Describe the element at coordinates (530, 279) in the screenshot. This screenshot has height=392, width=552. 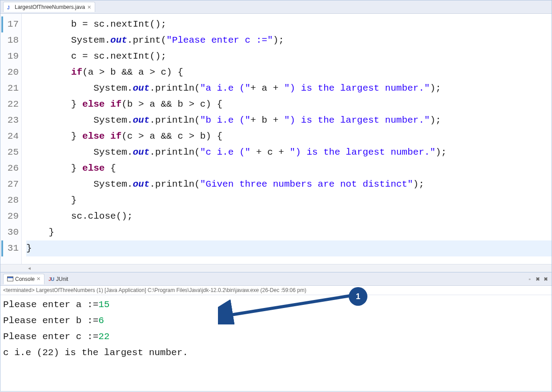
I see `minimize-icon: ▫` at that location.